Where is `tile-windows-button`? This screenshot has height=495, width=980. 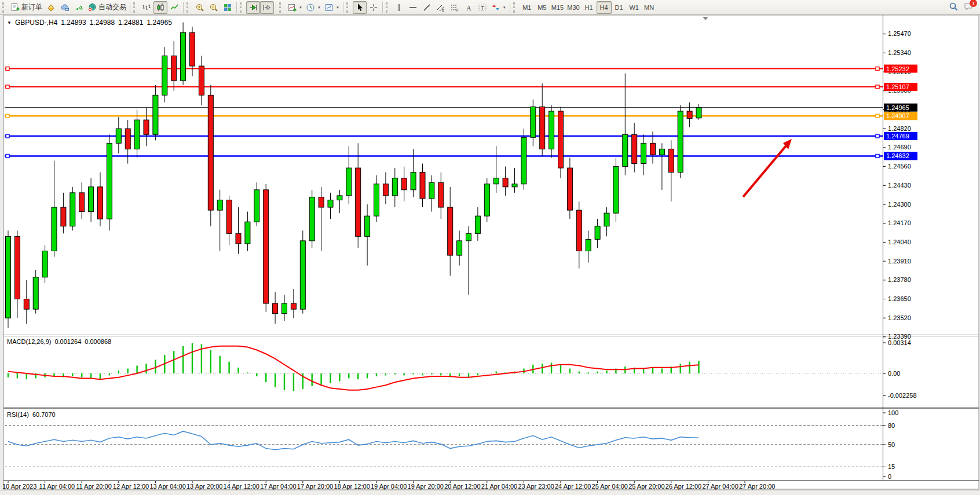 tile-windows-button is located at coordinates (228, 8).